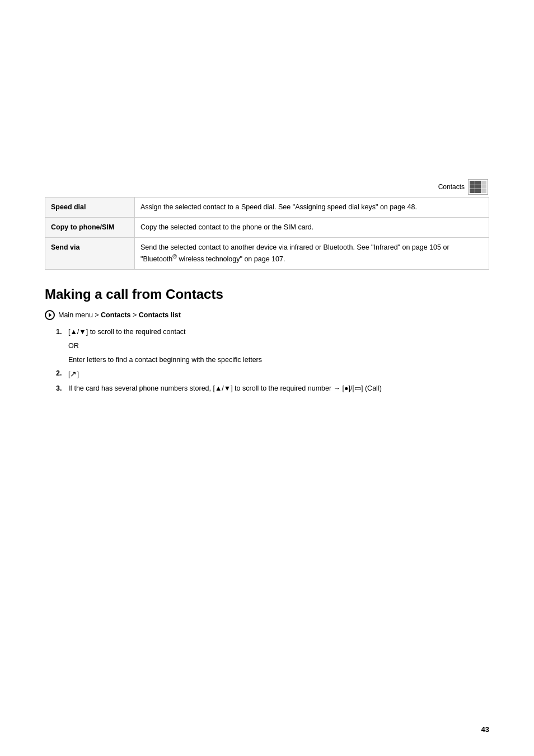 Image resolution: width=534 pixels, height=756 pixels. Describe the element at coordinates (451, 187) in the screenshot. I see `contacts-label: Contacts` at that location.